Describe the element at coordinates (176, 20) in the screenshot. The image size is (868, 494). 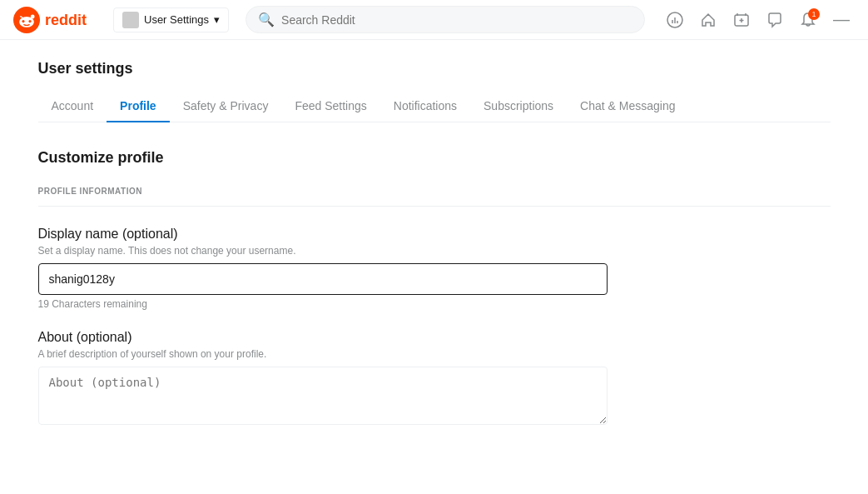
I see `user-settings-label: User Settings` at that location.